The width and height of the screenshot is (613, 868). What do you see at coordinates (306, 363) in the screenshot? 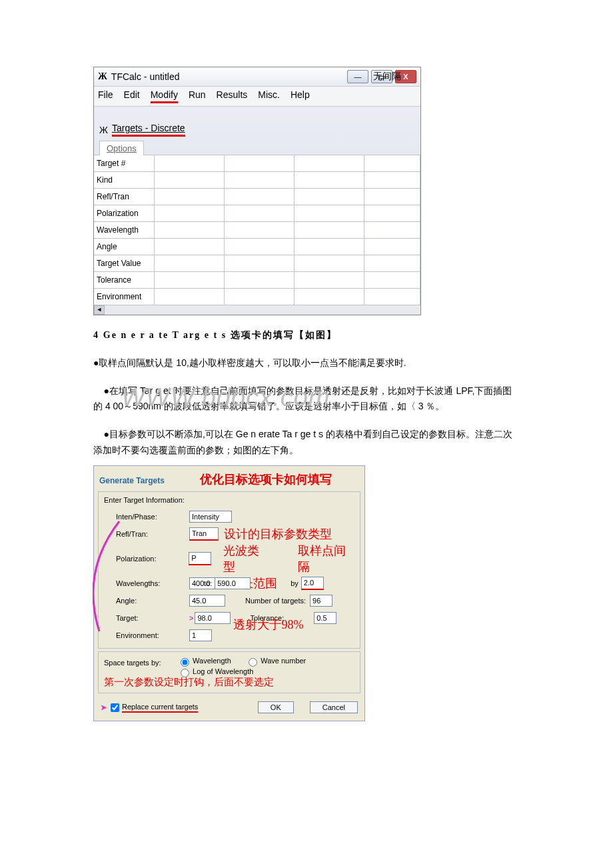
I see `paragraph: ●取样点间隔默认是 10,越小取样密度越大，可以取小一点当不能满足要求时.` at bounding box center [306, 363].